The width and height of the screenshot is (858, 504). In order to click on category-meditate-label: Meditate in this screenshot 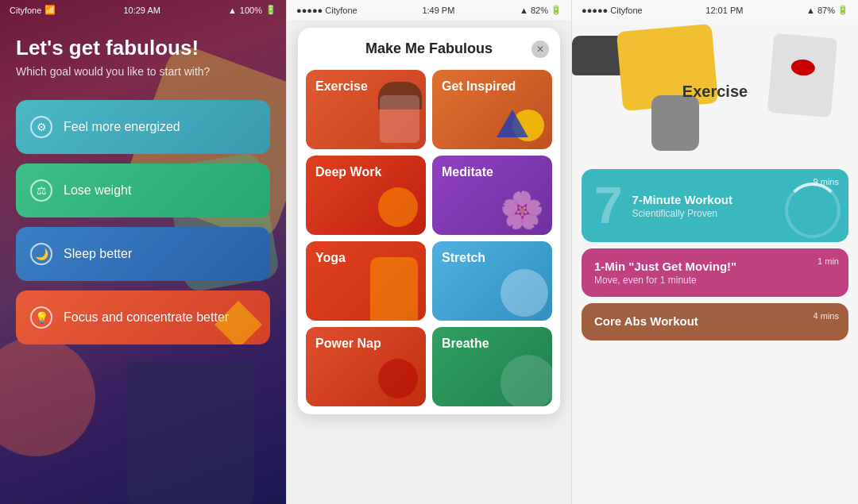, I will do `click(467, 172)`.